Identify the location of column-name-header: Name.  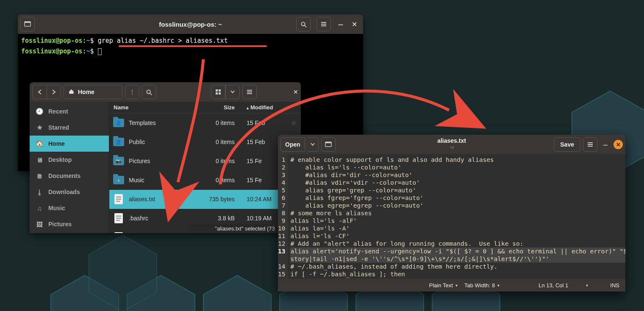
(155, 108).